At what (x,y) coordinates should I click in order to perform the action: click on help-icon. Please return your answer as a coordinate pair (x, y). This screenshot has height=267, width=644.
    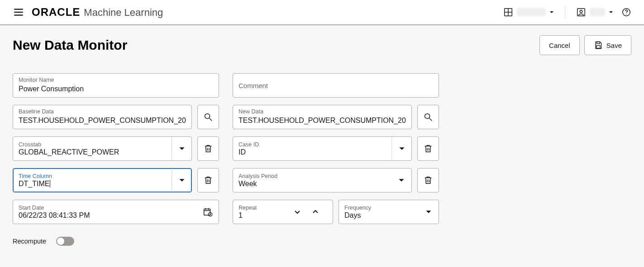
    Looking at the image, I should click on (626, 12).